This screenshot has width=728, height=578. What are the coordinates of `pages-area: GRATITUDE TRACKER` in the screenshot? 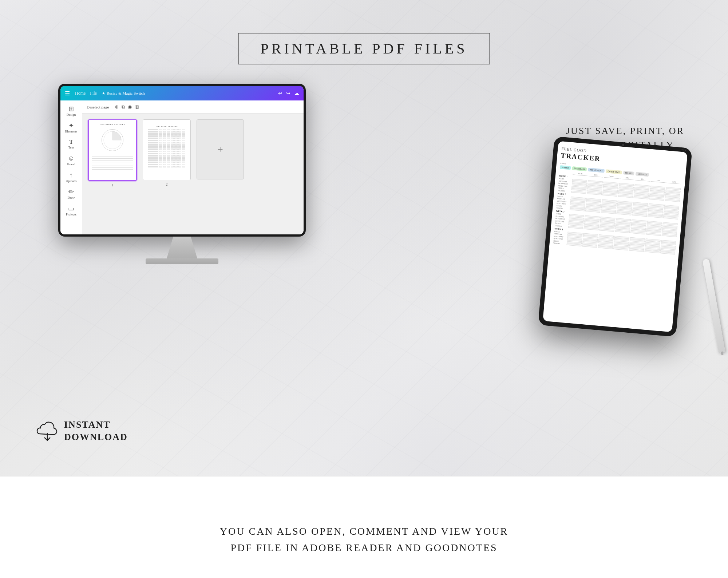 It's located at (193, 174).